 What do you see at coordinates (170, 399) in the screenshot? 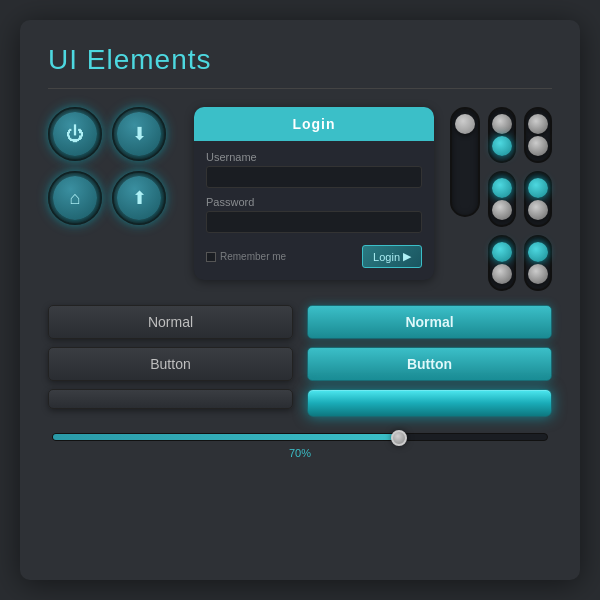
I see `thin-flat-button` at bounding box center [170, 399].